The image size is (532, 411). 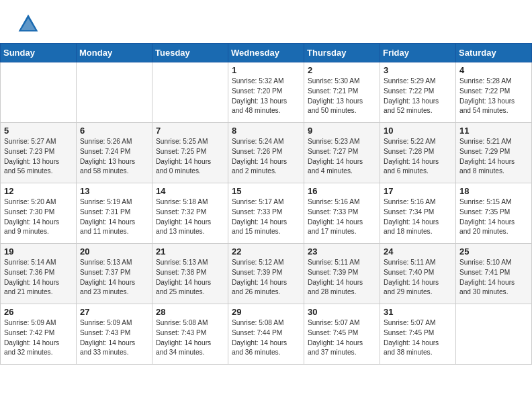 I want to click on header-cell-friday: Friday, so click(x=418, y=53).